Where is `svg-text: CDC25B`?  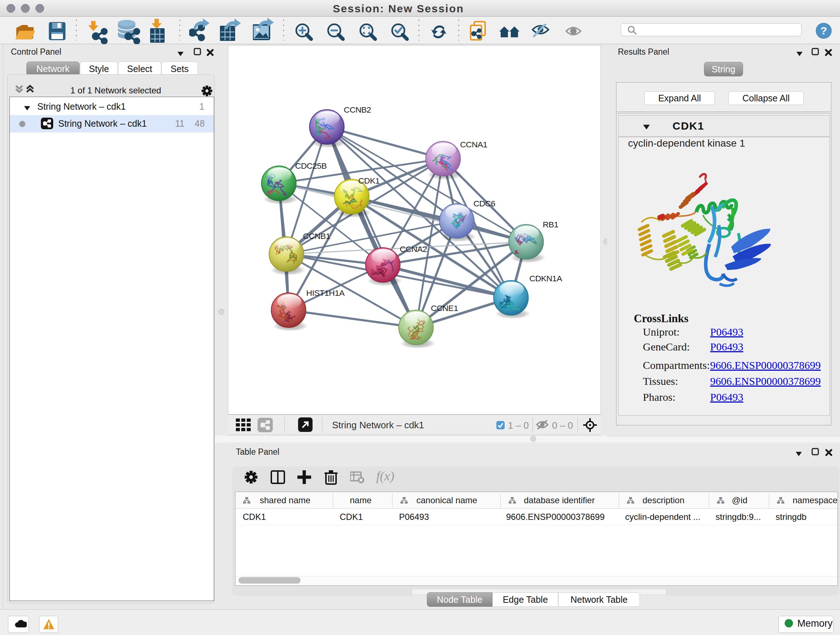 svg-text: CDC25B is located at coordinates (311, 166).